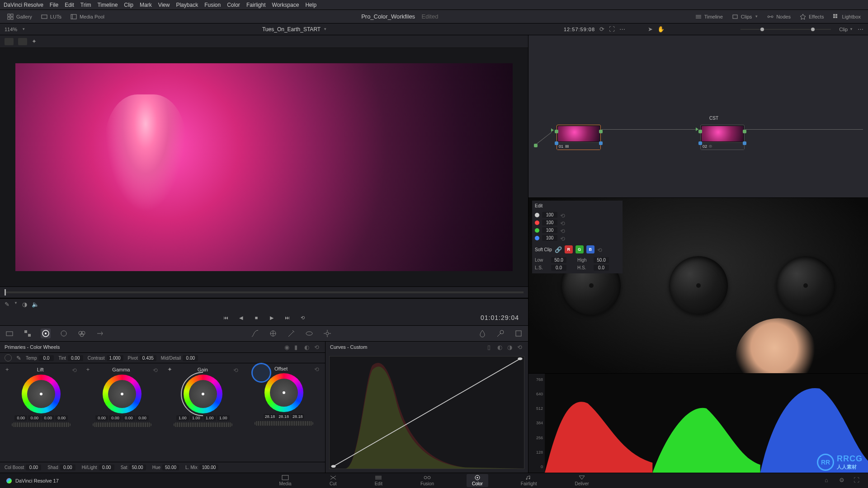 The height and width of the screenshot is (488, 868). What do you see at coordinates (537, 215) in the screenshot?
I see `channel-y-icon` at bounding box center [537, 215].